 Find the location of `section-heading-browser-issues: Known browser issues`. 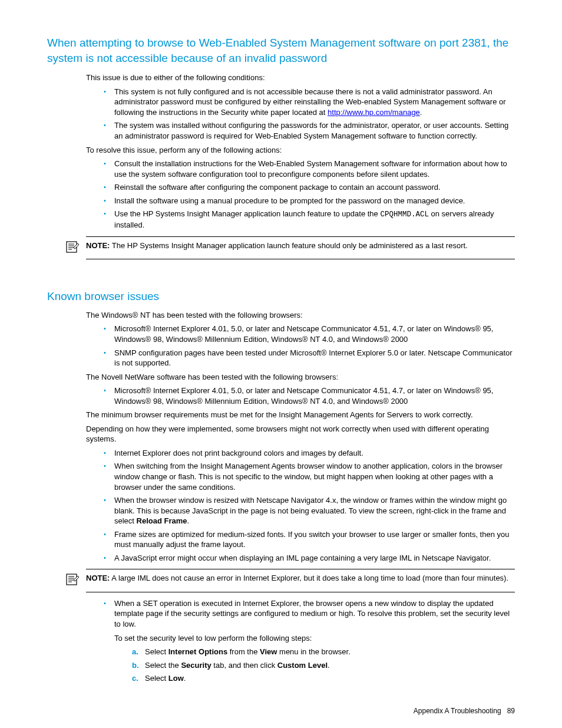

section-heading-browser-issues: Known browser issues is located at coordinates (281, 297).